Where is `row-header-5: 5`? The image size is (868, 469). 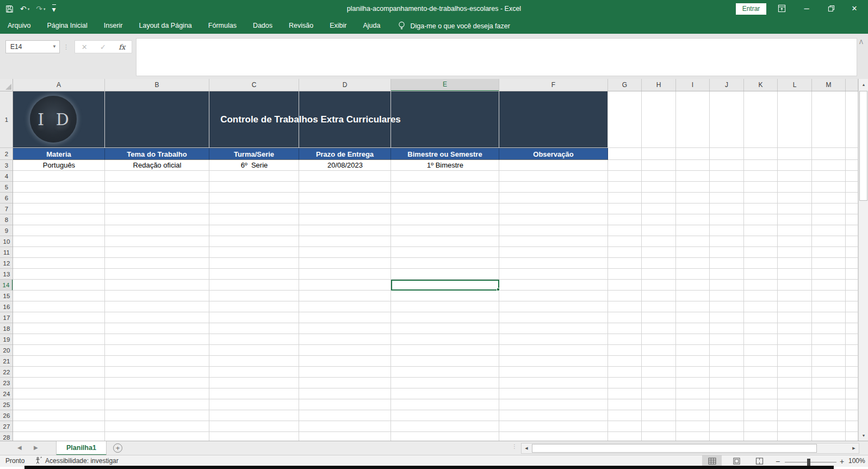 row-header-5: 5 is located at coordinates (7, 187).